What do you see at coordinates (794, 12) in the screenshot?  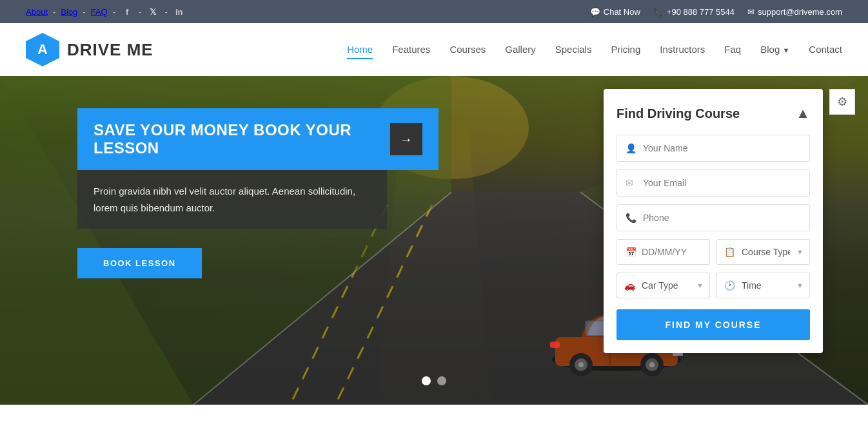 I see `email-link: ✉ support@driveme.com` at bounding box center [794, 12].